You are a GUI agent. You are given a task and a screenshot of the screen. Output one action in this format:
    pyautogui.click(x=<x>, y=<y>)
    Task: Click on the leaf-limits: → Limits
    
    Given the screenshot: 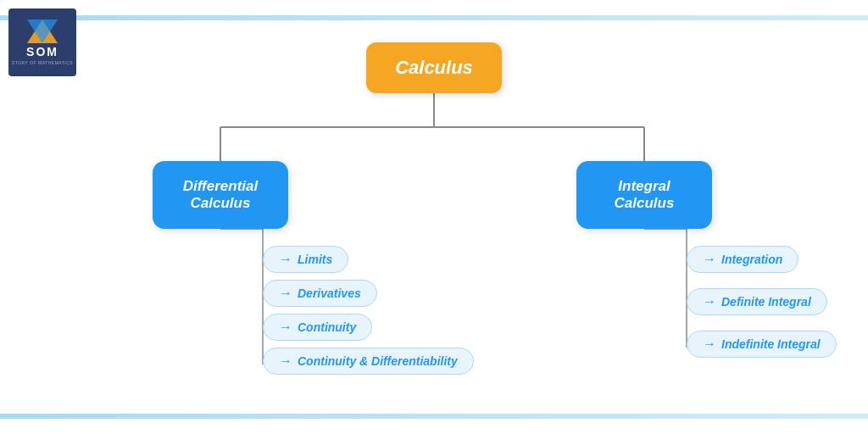 What is the action you would take?
    pyautogui.click(x=305, y=259)
    